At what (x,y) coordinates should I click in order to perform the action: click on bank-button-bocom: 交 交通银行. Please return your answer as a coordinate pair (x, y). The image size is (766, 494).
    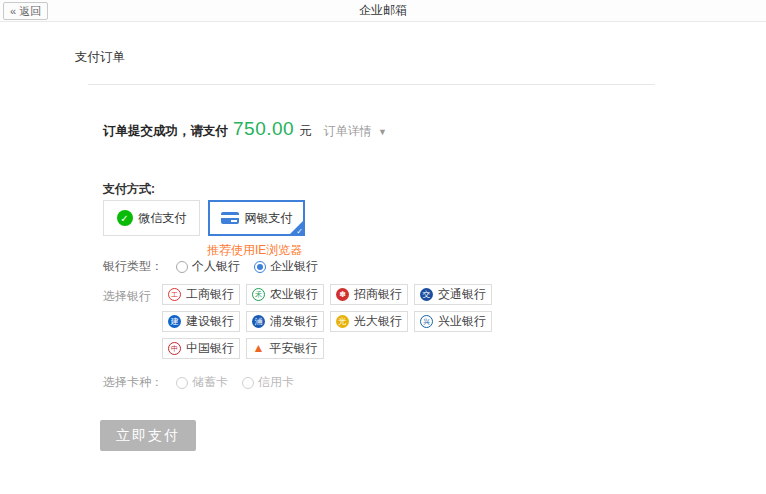
    Looking at the image, I should click on (453, 294).